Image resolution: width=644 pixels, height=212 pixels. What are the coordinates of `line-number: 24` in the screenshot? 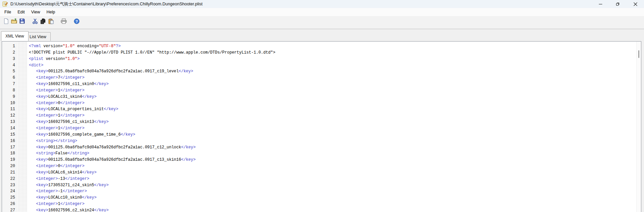 It's located at (10, 192).